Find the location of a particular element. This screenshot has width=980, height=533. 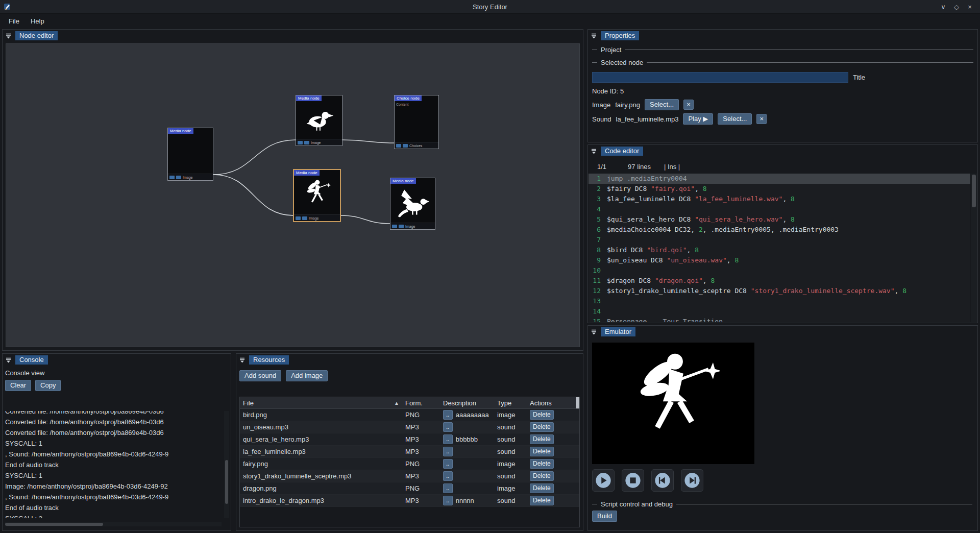

console-line: Converted file: /home/anthony/ostproj/ba… is located at coordinates (113, 414).